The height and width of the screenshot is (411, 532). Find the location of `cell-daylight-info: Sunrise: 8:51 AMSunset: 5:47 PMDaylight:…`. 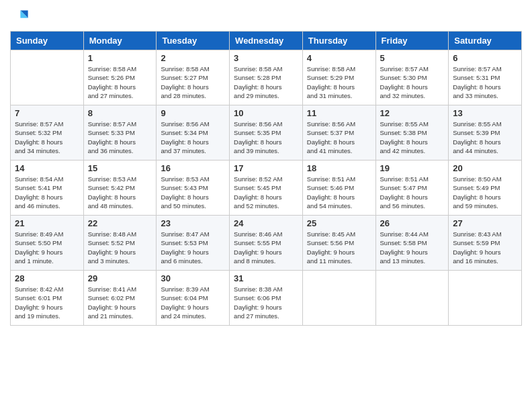

cell-daylight-info: Sunrise: 8:51 AMSunset: 5:47 PMDaylight:… is located at coordinates (412, 192).